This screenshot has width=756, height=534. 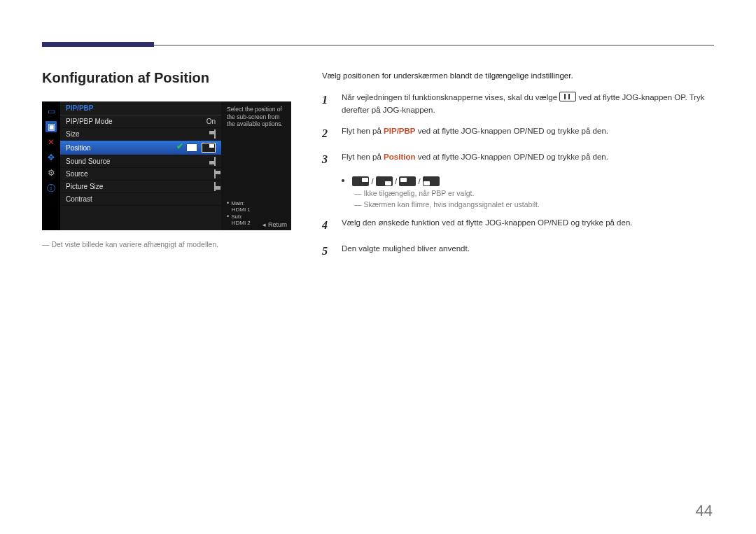 What do you see at coordinates (51, 142) in the screenshot?
I see `cross-icon: ✕` at bounding box center [51, 142].